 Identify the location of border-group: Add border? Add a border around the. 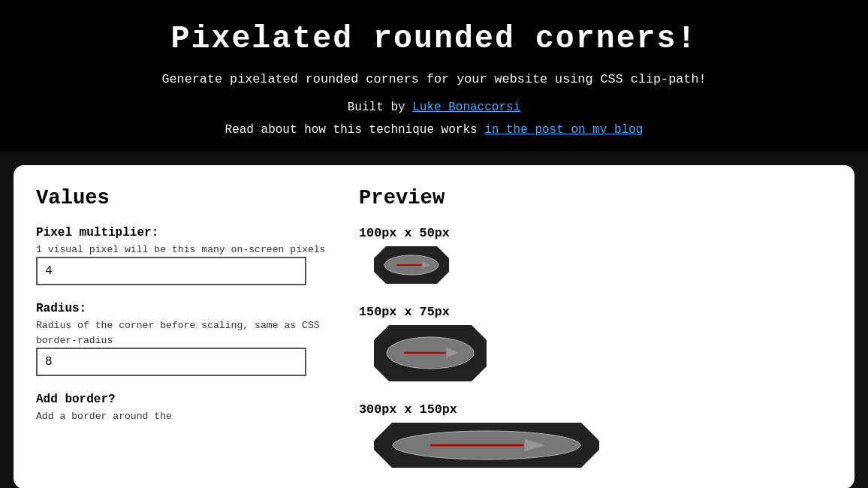
(186, 408).